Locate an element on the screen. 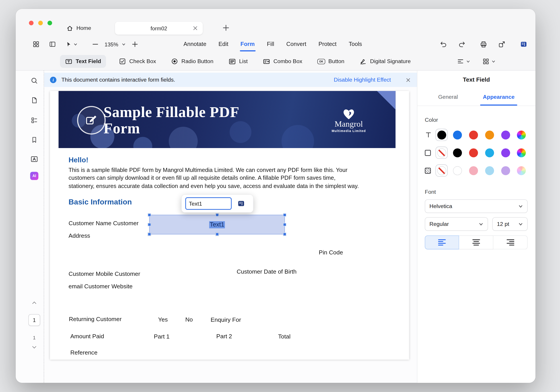 This screenshot has width=560, height=392. menu-convert: Convert is located at coordinates (296, 44).